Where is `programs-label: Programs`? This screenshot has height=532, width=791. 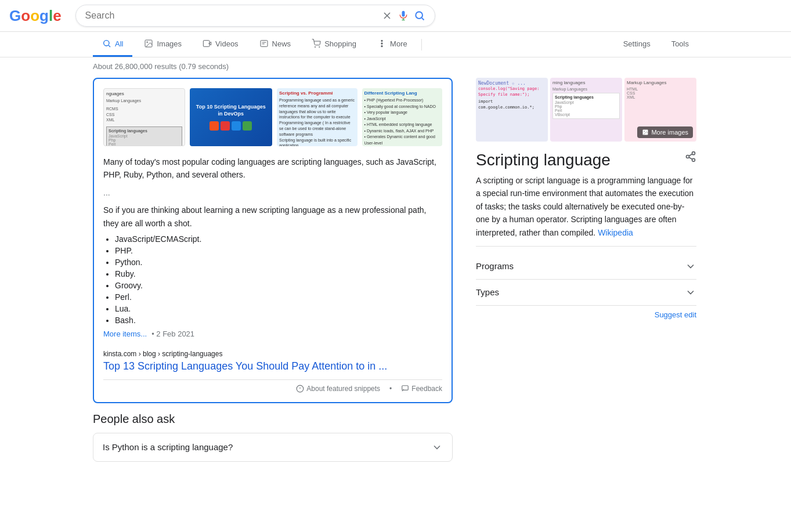
programs-label: Programs is located at coordinates (494, 266).